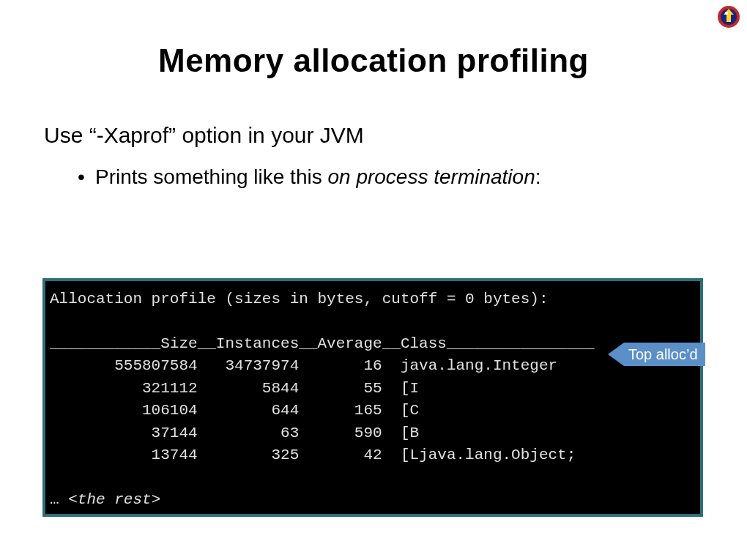  I want to click on callout-label: Top alloc’d, so click(665, 354).